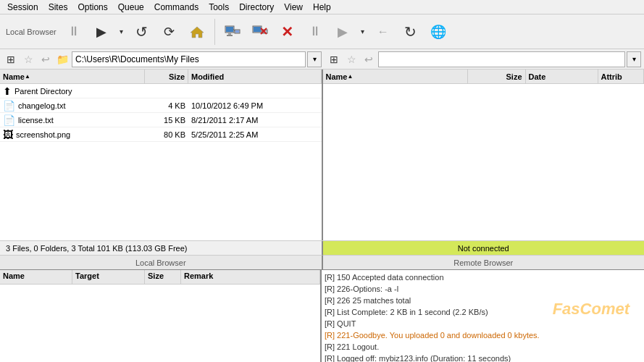  Describe the element at coordinates (167, 91) in the screenshot. I see `file-size-cell` at that location.